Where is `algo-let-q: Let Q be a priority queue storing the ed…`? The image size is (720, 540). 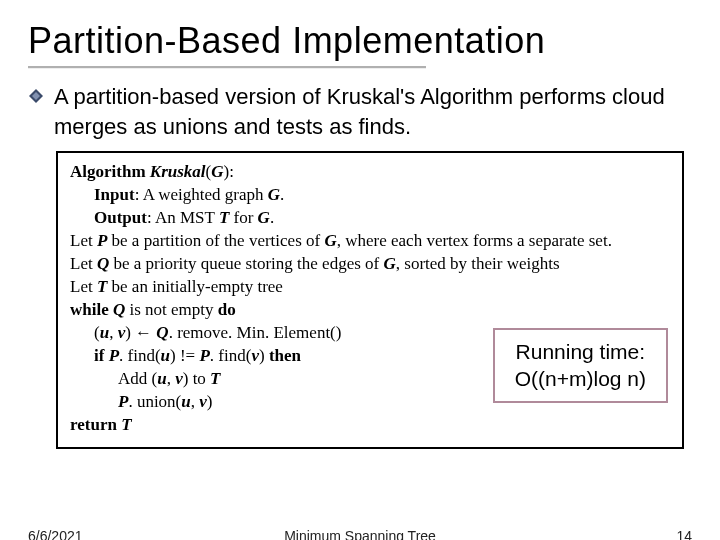
algo-let-q: Let Q be a priority queue storing the ed… is located at coordinates (370, 264).